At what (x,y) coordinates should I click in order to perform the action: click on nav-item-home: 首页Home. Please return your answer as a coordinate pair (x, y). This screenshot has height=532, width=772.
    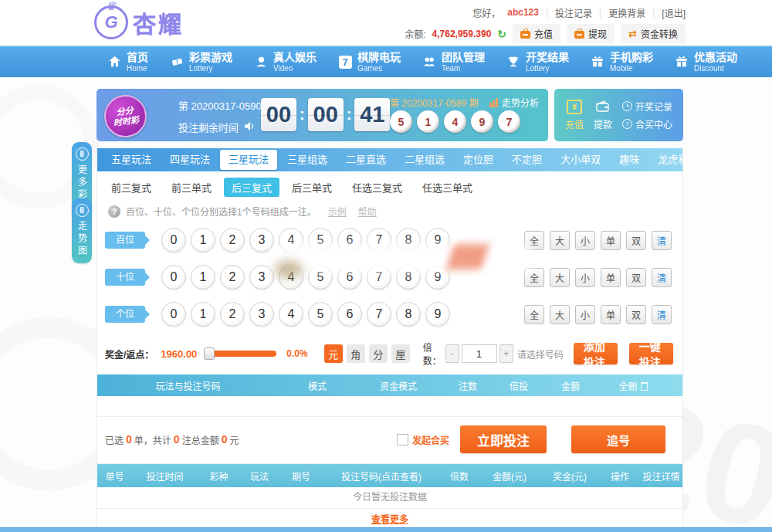
    Looking at the image, I should click on (127, 62).